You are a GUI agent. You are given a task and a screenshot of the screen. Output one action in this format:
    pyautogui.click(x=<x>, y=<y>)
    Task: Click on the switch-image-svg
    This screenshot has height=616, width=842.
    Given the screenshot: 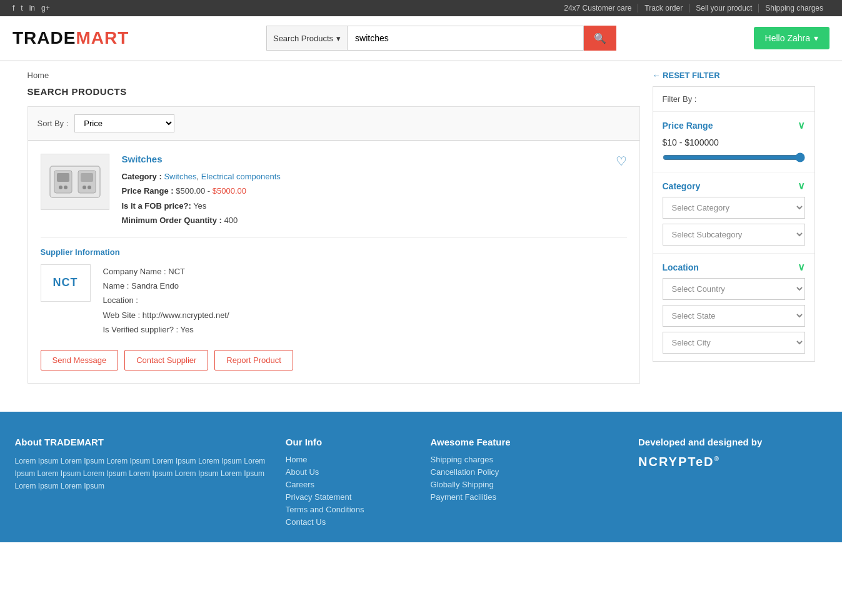 What is the action you would take?
    pyautogui.click(x=75, y=182)
    